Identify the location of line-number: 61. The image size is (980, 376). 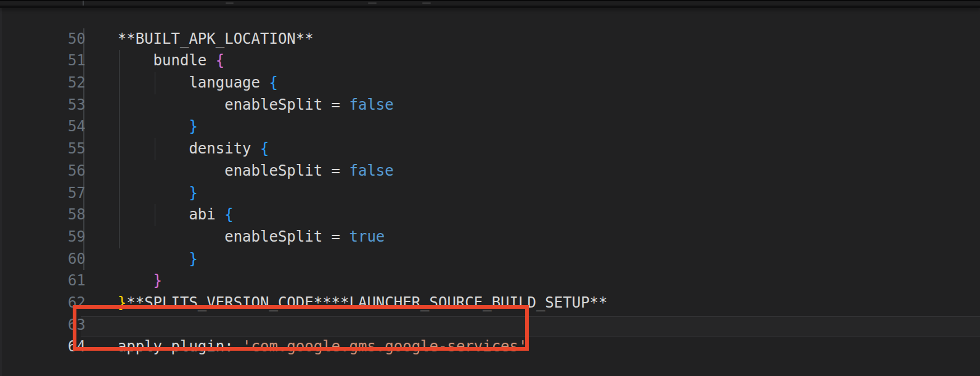
(60, 281).